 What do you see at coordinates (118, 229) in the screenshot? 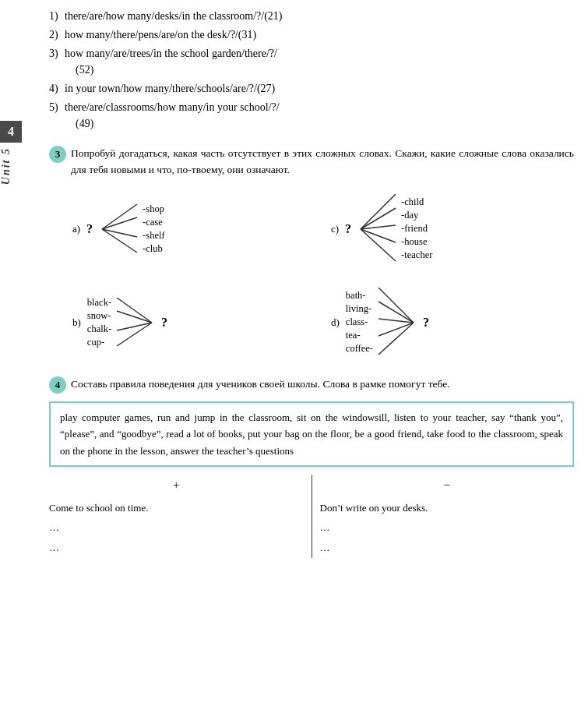
I see `tree-a-svg` at bounding box center [118, 229].